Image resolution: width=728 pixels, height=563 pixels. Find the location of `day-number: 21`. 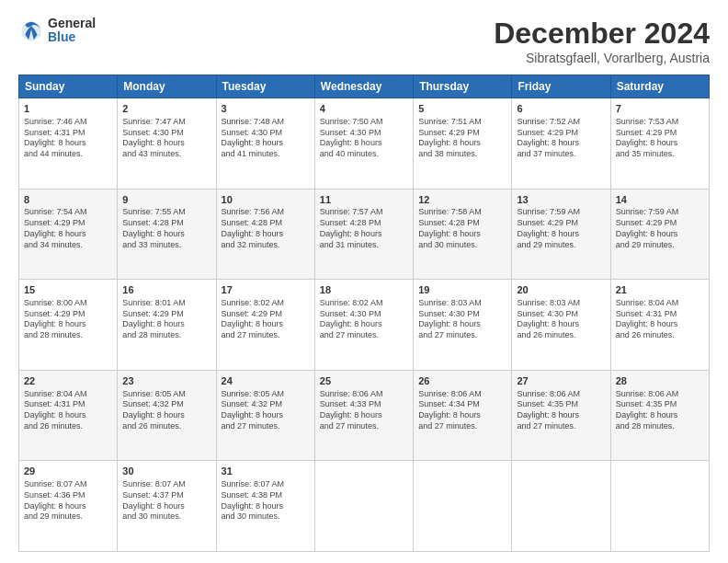

day-number: 21 is located at coordinates (660, 291).